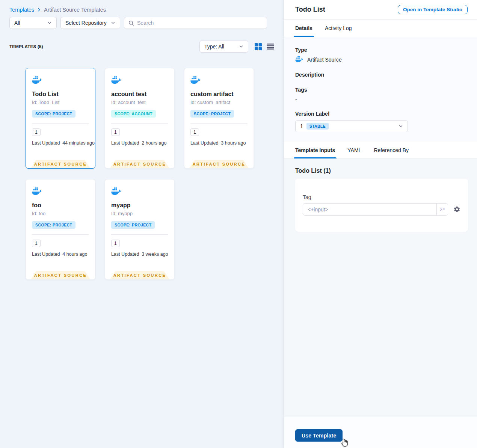  What do you see at coordinates (304, 28) in the screenshot?
I see `tab-details: Details` at bounding box center [304, 28].